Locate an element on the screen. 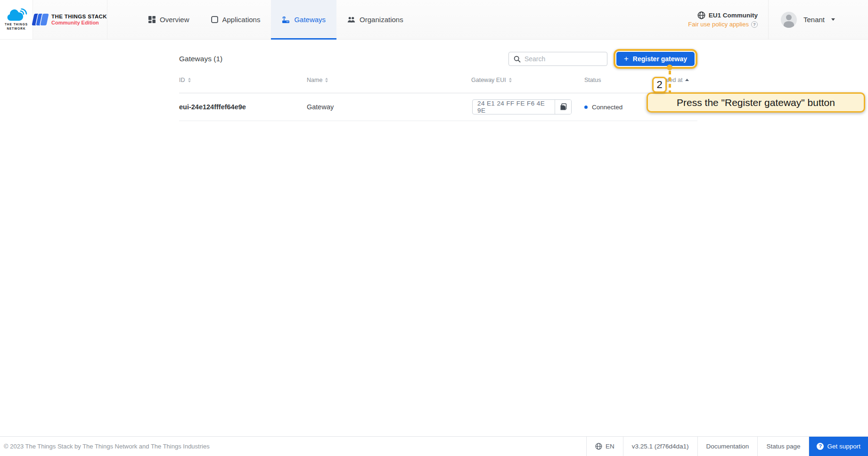 Image resolution: width=868 pixels, height=456 pixels. cluster-label: EU1 Community is located at coordinates (733, 15).